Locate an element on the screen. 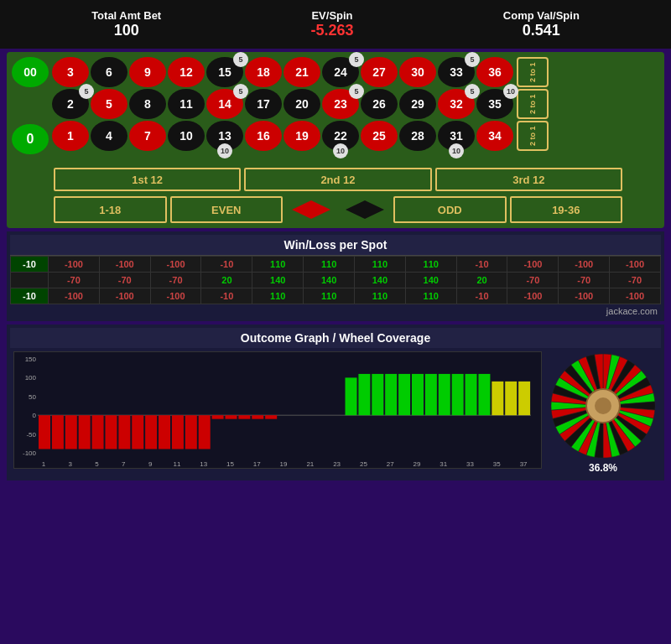 The height and width of the screenshot is (644, 671). wl-cell-r2-c2: -100 is located at coordinates (125, 296).